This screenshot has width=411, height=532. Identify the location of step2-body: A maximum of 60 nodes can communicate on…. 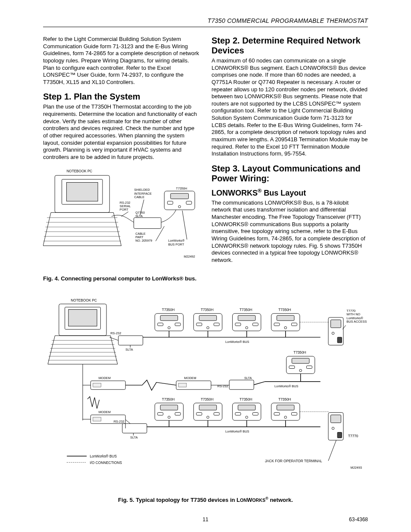
(290, 108).